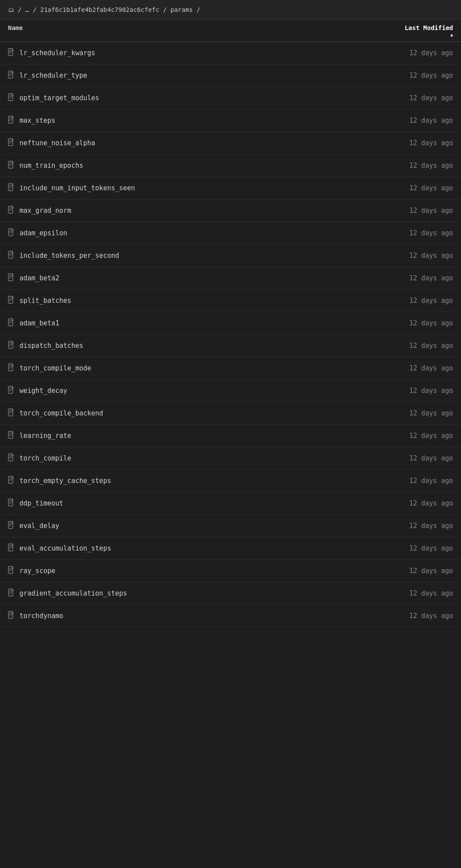 The image size is (461, 868). What do you see at coordinates (230, 413) in the screenshot?
I see `table-row: torch_compile_backend 12 days ago` at bounding box center [230, 413].